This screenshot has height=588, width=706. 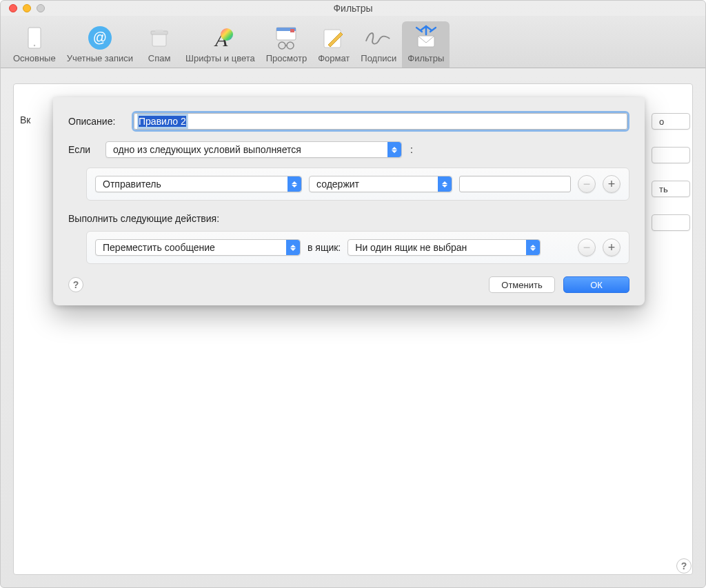 I want to click on description-label: Описание:, so click(x=100, y=121).